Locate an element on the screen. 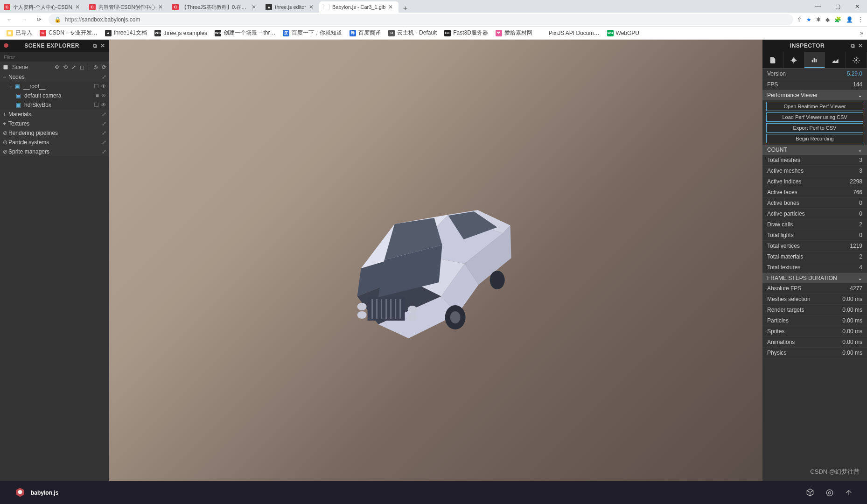 This screenshot has width=867, height=504. gizmo-scale-icon: ⤢ is located at coordinates (74, 67).